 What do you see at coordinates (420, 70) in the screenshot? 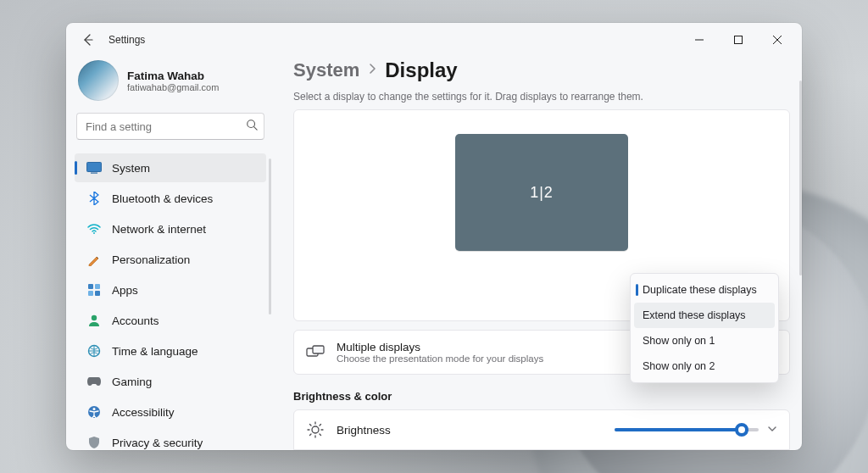
I see `page-title: Display` at bounding box center [420, 70].